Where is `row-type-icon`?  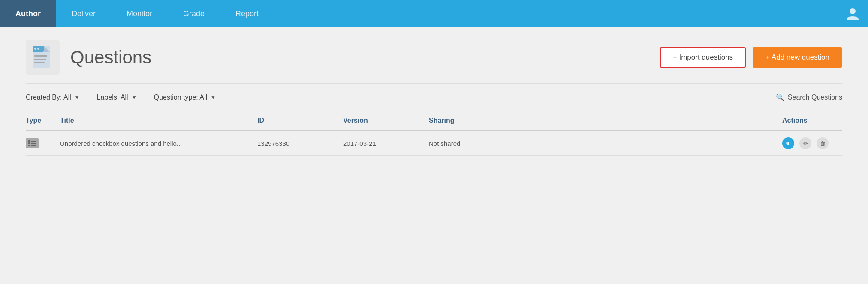
row-type-icon is located at coordinates (32, 143).